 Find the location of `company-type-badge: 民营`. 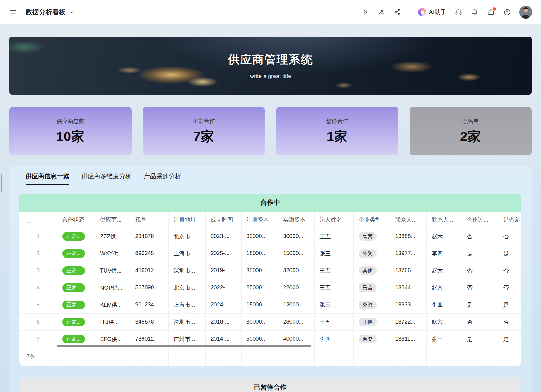

company-type-badge: 民营 is located at coordinates (368, 236).